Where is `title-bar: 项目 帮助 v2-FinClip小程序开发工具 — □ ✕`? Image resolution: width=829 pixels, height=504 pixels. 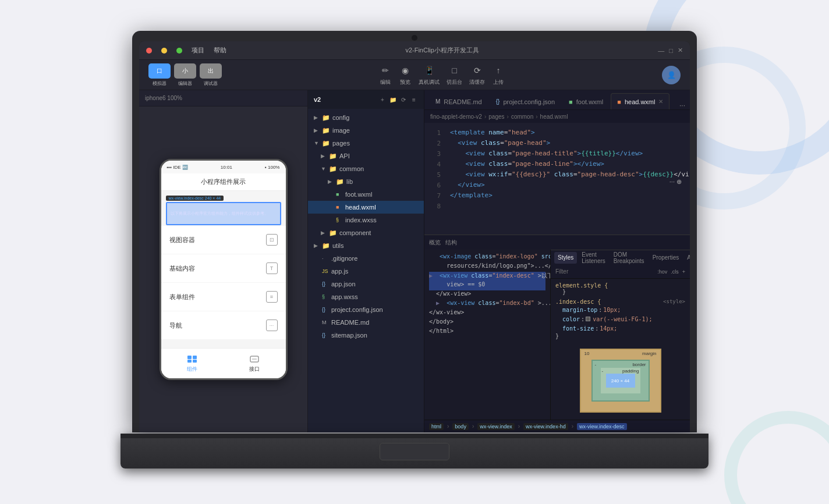 title-bar: 项目 帮助 v2-FinClip小程序开发工具 — □ ✕ is located at coordinates (414, 51).